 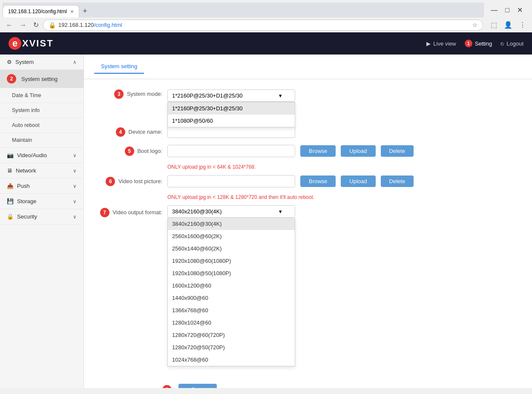 What do you see at coordinates (41, 11) in the screenshot?
I see `browser-tab: 192.168.1.120/config.html ×` at bounding box center [41, 11].